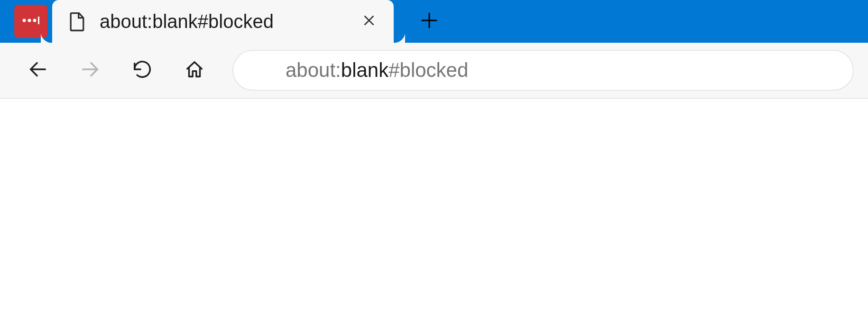 Image resolution: width=868 pixels, height=311 pixels. I want to click on page-icon, so click(77, 21).